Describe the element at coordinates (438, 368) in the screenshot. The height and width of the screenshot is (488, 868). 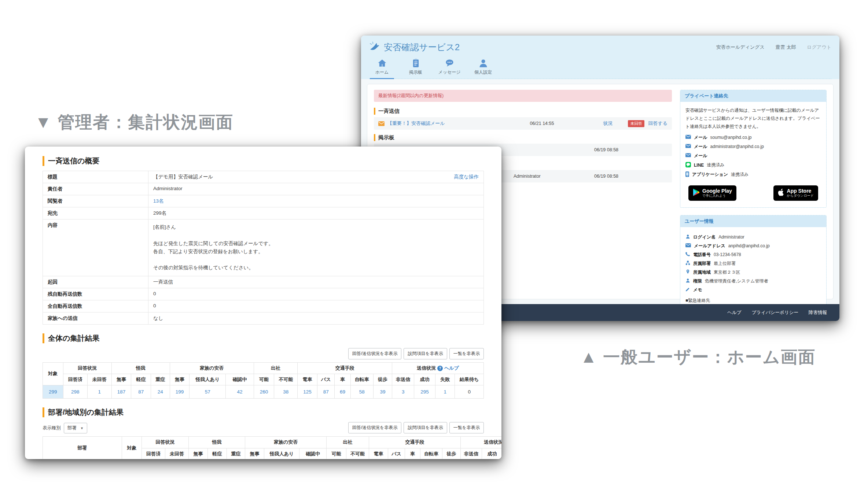
I see `group-送信状況: 送信状況 ?ヘルプ` at that location.